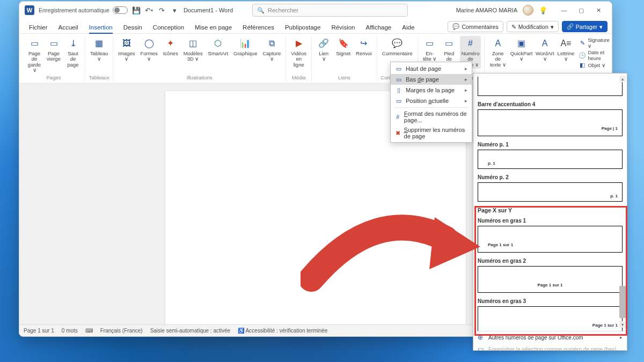 This screenshot has width=644, height=362. I want to click on user-avatar, so click(528, 10).